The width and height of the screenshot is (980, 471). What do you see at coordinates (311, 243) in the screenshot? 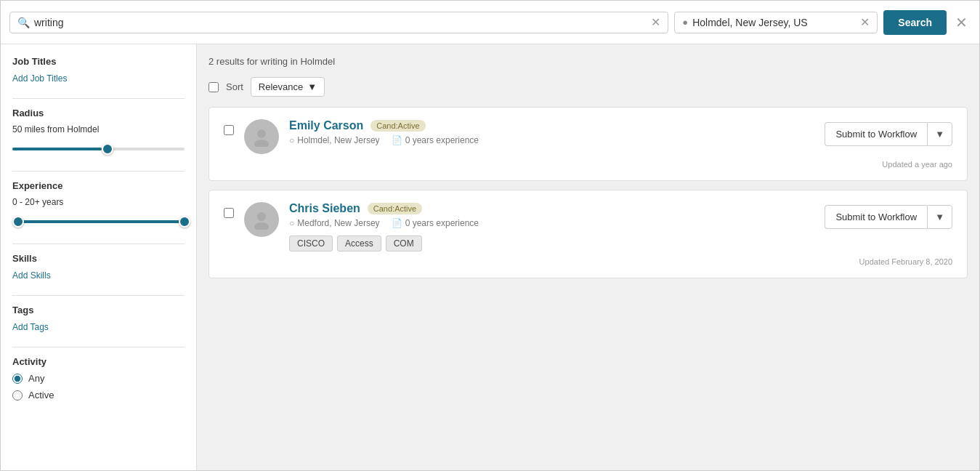
I see `skill-tag: CISCO` at bounding box center [311, 243].